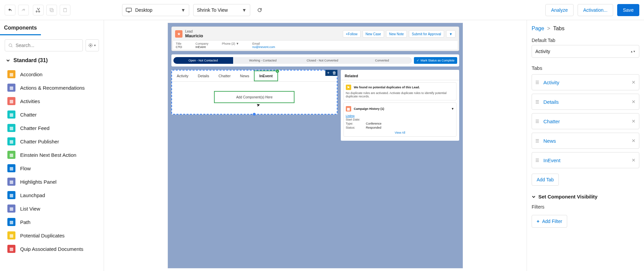 The height and width of the screenshot is (271, 644). Describe the element at coordinates (545, 180) in the screenshot. I see `add-tab-button: Add Tab` at that location.